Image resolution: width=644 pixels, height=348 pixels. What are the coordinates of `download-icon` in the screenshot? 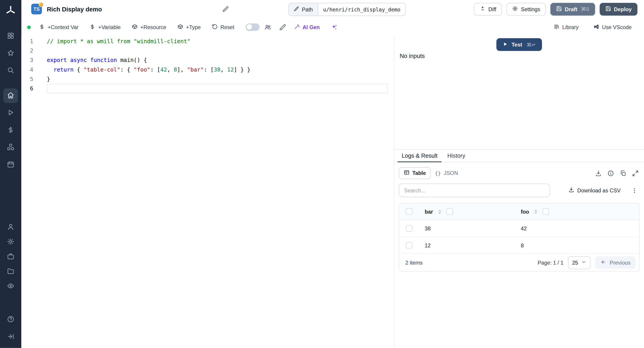 It's located at (598, 173).